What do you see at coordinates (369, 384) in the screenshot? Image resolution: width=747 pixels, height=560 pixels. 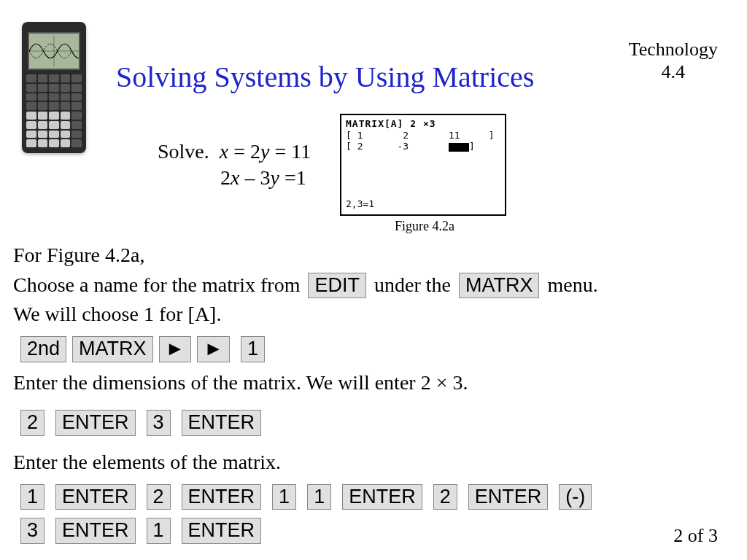 I see `instr-line4: Enter the dimensions of the matrix. We w…` at bounding box center [369, 384].